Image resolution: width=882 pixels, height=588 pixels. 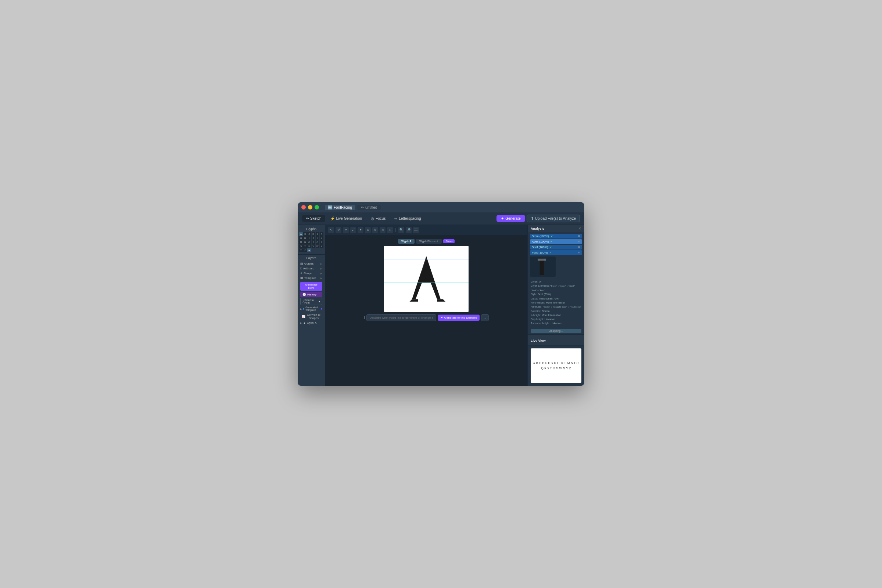 I want to click on glyph-cell-p: P, so click(x=314, y=242).